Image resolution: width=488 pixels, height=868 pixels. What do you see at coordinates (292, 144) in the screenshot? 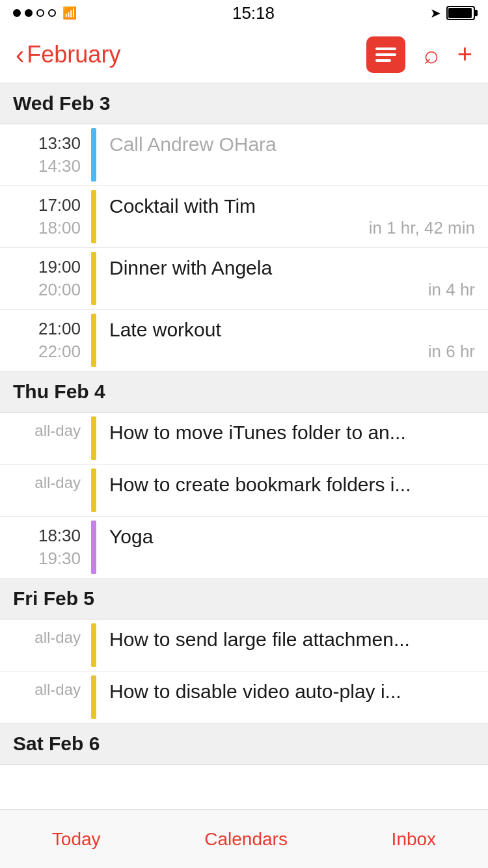
I see `event-title: Call Andrew OHara` at bounding box center [292, 144].